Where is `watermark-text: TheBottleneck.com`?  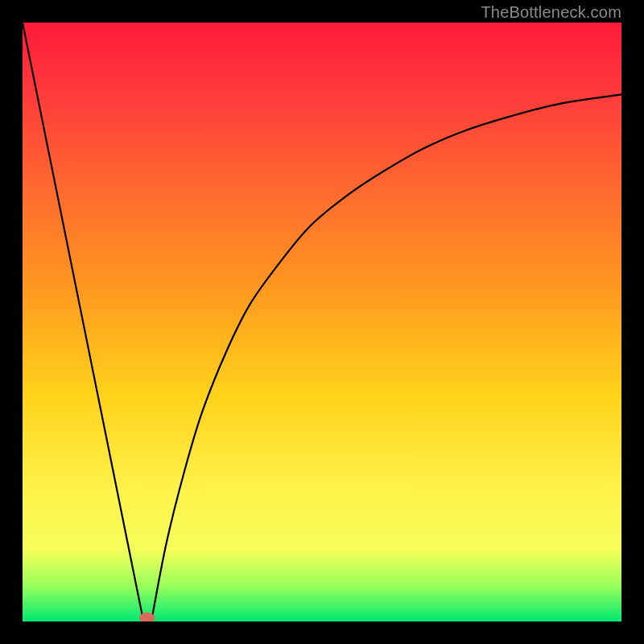
watermark-text: TheBottleneck.com is located at coordinates (551, 13).